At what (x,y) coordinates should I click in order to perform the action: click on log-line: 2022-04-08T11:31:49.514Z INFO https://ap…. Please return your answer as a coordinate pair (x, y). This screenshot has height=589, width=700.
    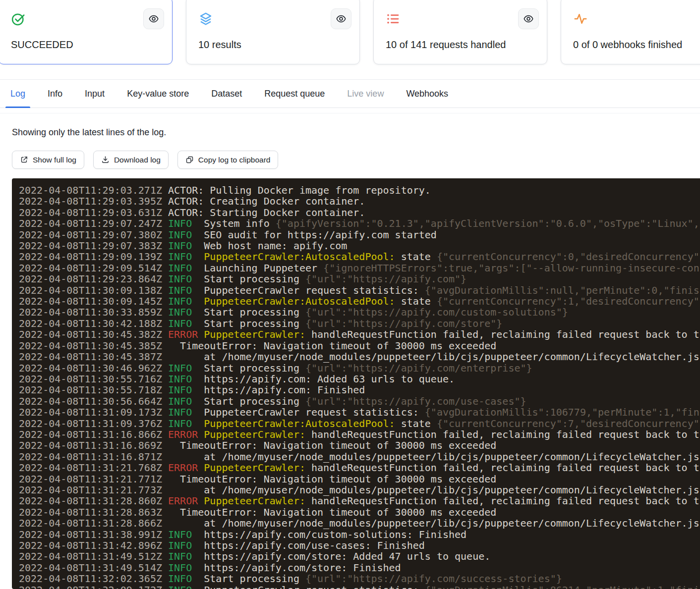
    Looking at the image, I should click on (359, 568).